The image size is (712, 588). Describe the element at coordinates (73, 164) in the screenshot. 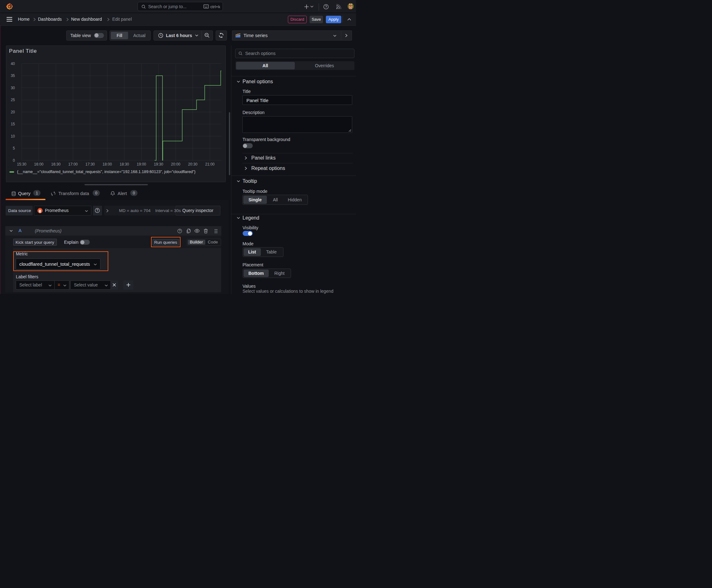

I see `svg-text: 17:00` at that location.